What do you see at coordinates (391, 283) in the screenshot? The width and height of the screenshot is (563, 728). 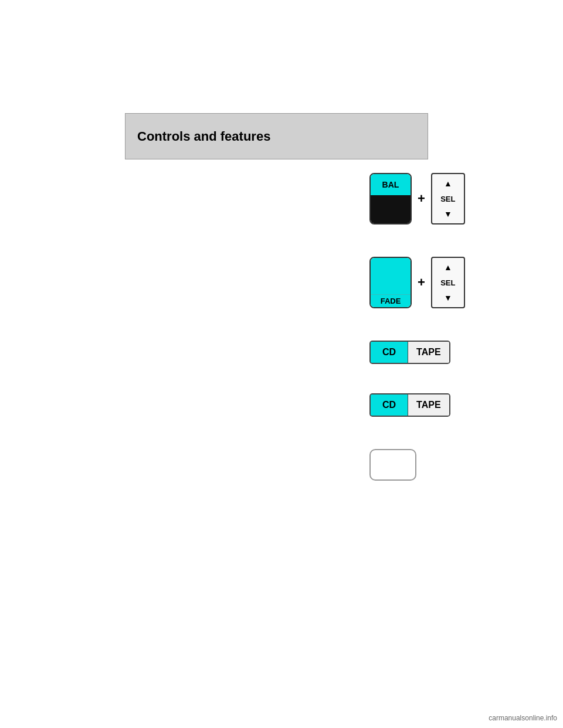 I see `fade-button: FADE` at bounding box center [391, 283].